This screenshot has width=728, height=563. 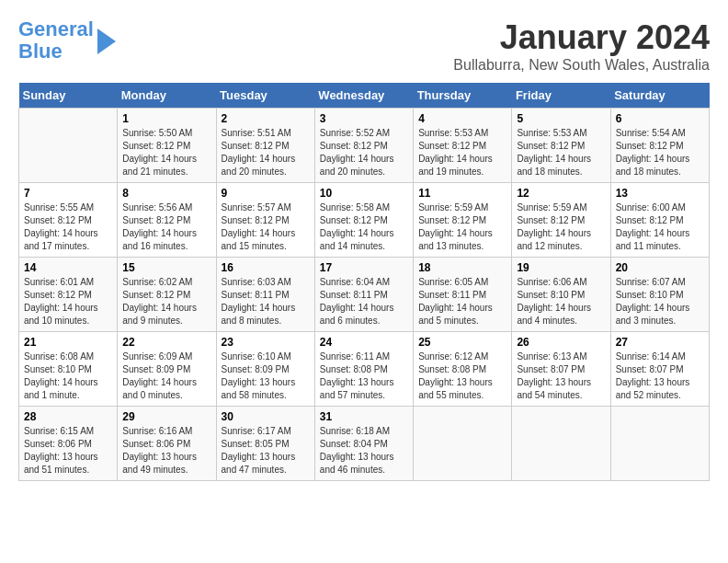 I want to click on title-block: January 2024 Bullaburra, New South Wales…, so click(x=581, y=46).